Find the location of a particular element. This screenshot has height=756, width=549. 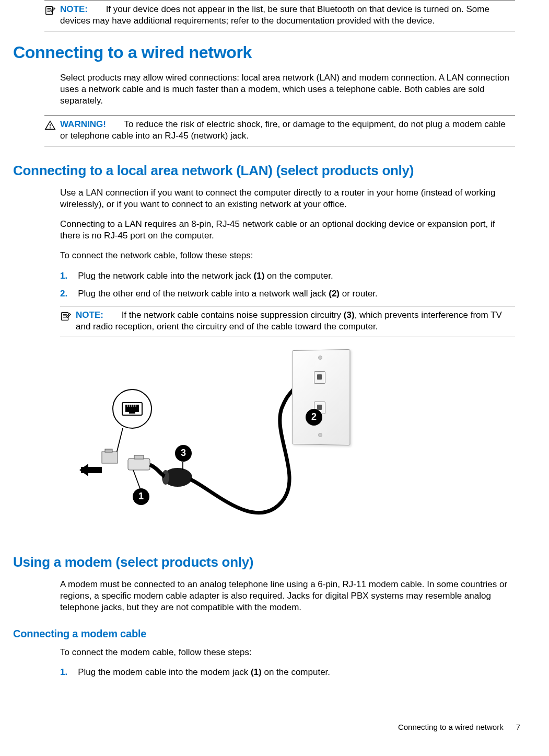

warning-icon is located at coordinates (50, 127).